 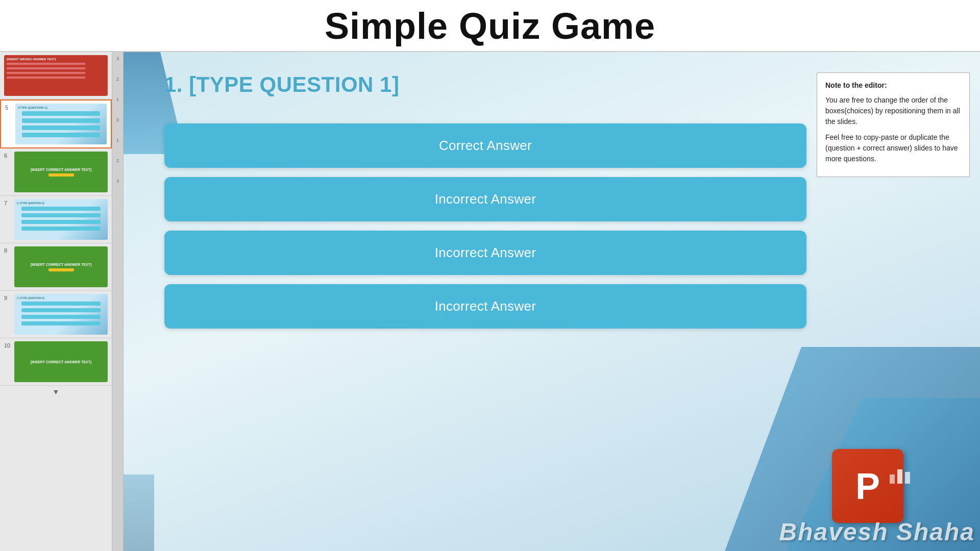 What do you see at coordinates (61, 323) in the screenshot?
I see `thumb9-btn4` at bounding box center [61, 323].